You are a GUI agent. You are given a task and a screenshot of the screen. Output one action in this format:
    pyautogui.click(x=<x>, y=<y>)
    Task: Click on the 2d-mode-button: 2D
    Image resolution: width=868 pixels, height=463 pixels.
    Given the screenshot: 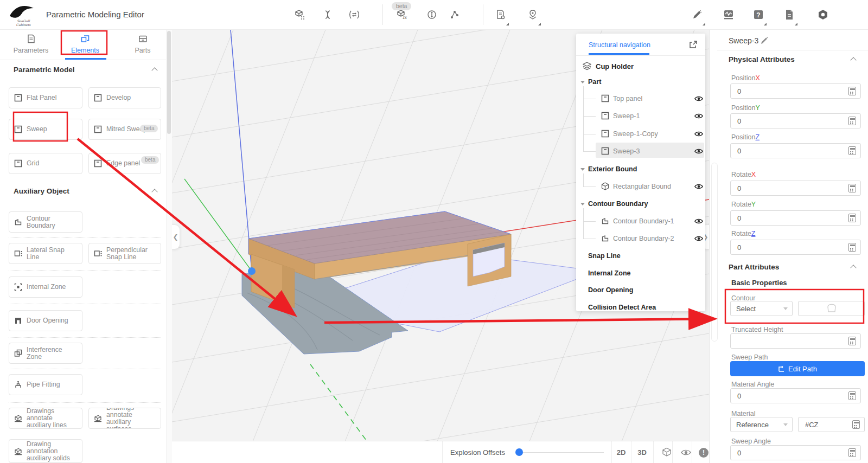 What is the action you would take?
    pyautogui.click(x=621, y=452)
    